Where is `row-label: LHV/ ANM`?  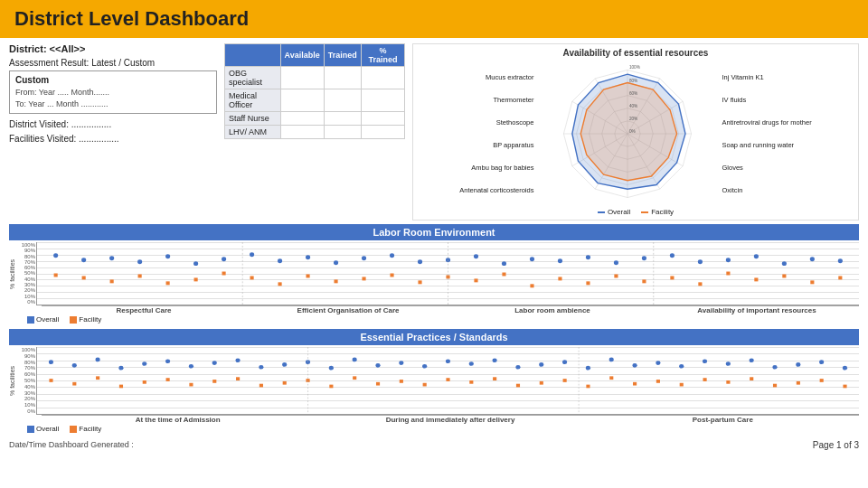 row-label: LHV/ ANM is located at coordinates (253, 132).